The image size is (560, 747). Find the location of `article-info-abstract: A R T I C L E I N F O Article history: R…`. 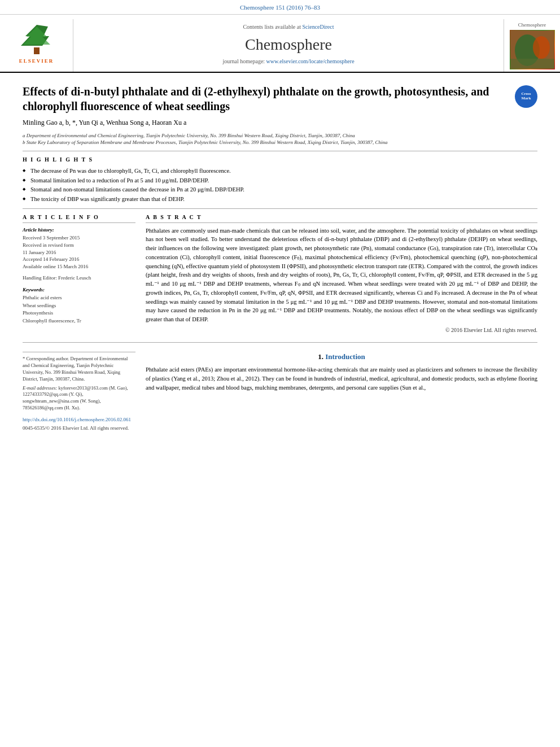

article-info-abstract: A R T I C L E I N F O Article history: R… is located at coordinates (280, 274).